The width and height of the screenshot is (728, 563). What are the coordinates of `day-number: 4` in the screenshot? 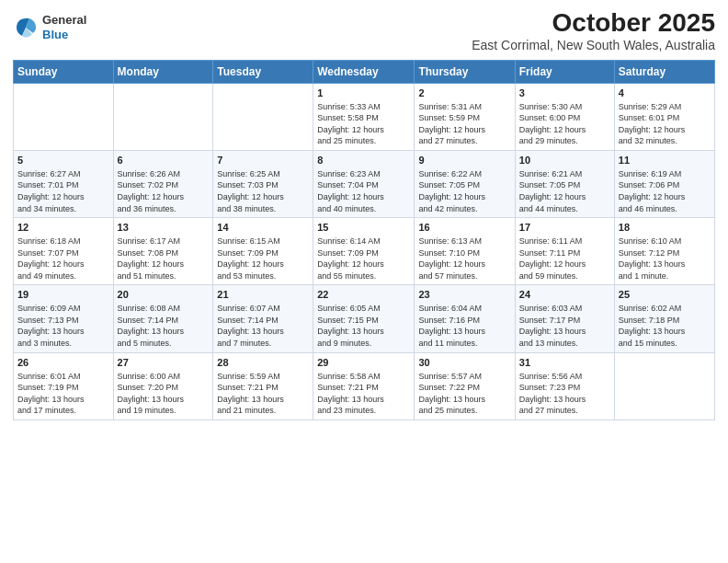 It's located at (665, 94).